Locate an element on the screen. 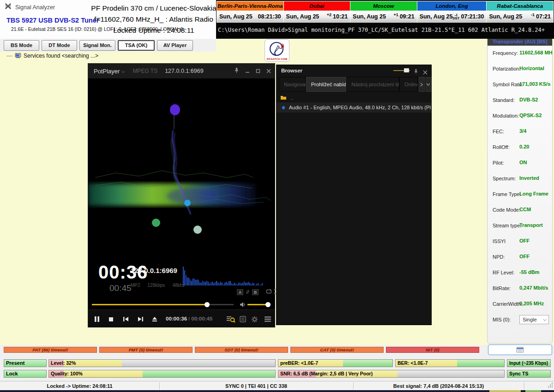 The image size is (554, 392). stream-info-label: 127.0.0.1:6969 is located at coordinates (154, 270).